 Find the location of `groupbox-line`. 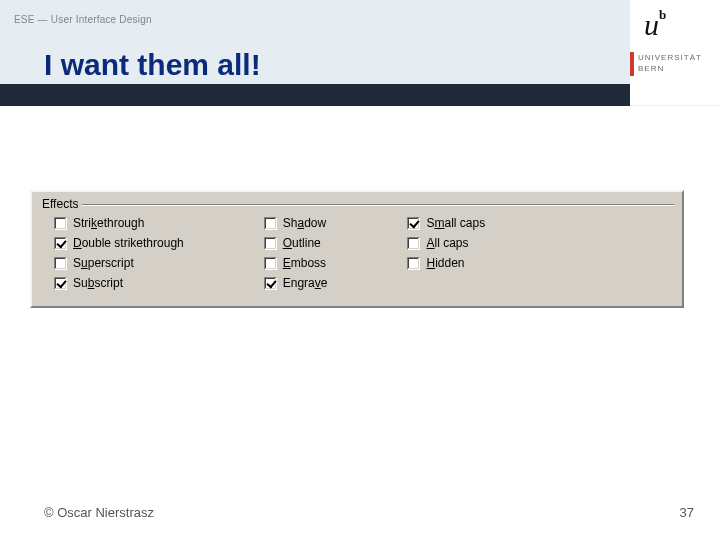

groupbox-line is located at coordinates (378, 205).